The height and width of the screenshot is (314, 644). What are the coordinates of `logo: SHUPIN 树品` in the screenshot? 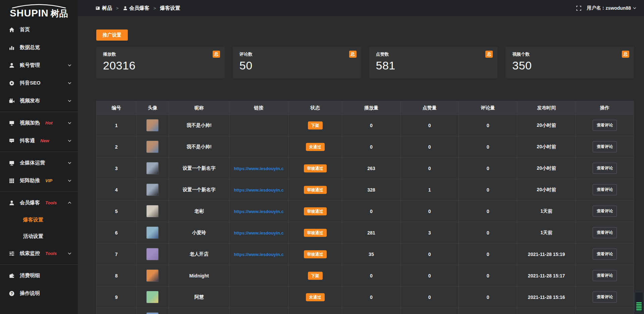 It's located at (39, 10).